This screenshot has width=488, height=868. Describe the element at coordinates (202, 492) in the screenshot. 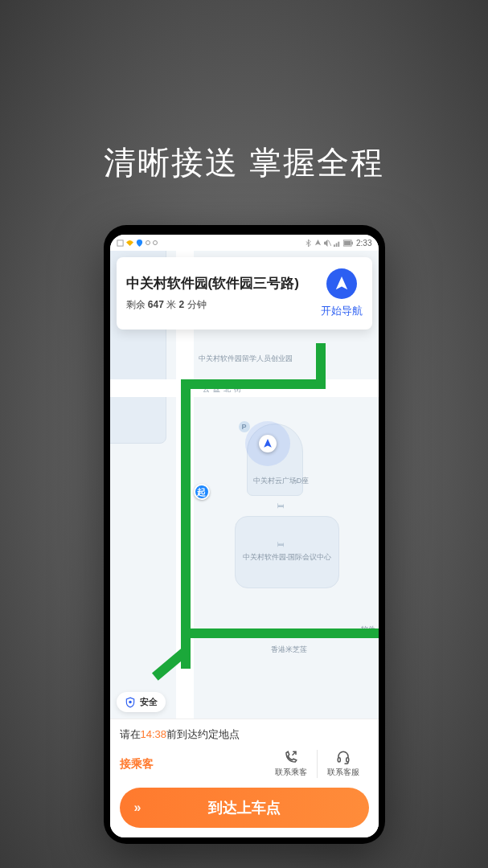

I see `start-marker: 起` at that location.